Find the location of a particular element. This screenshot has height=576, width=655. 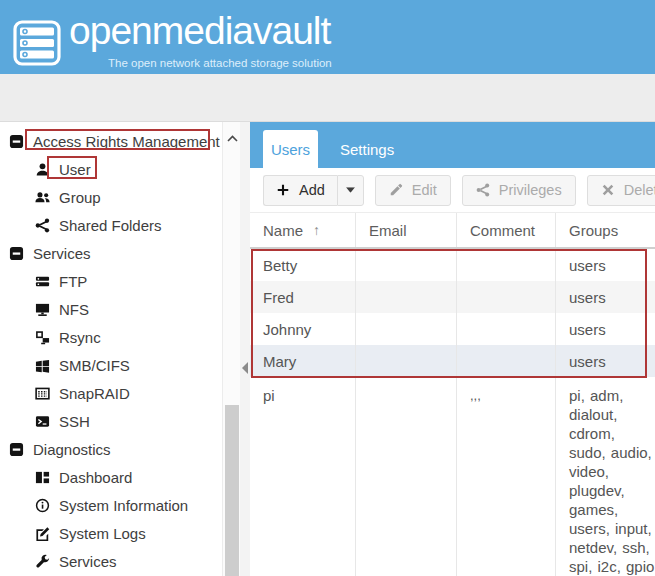

table-row-betty: Betty users is located at coordinates (452, 265).